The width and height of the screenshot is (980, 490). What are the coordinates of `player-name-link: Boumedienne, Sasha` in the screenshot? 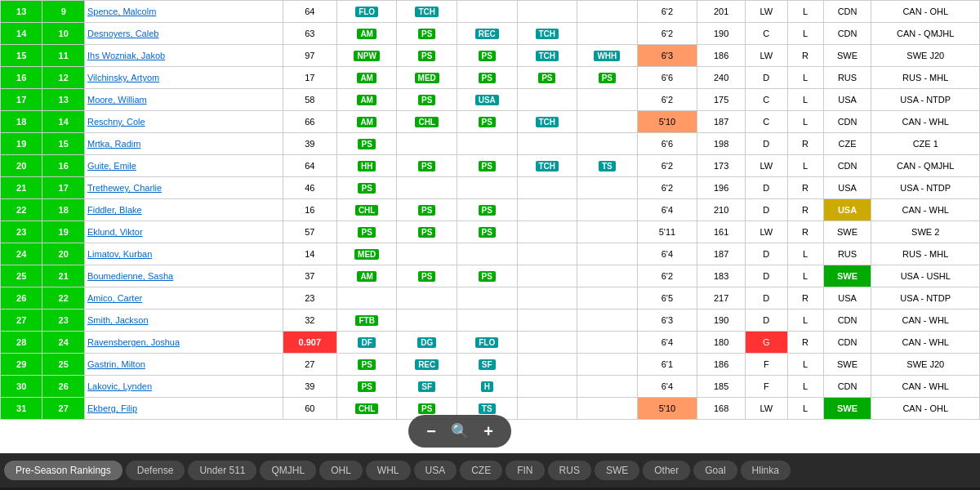 It's located at (131, 276).